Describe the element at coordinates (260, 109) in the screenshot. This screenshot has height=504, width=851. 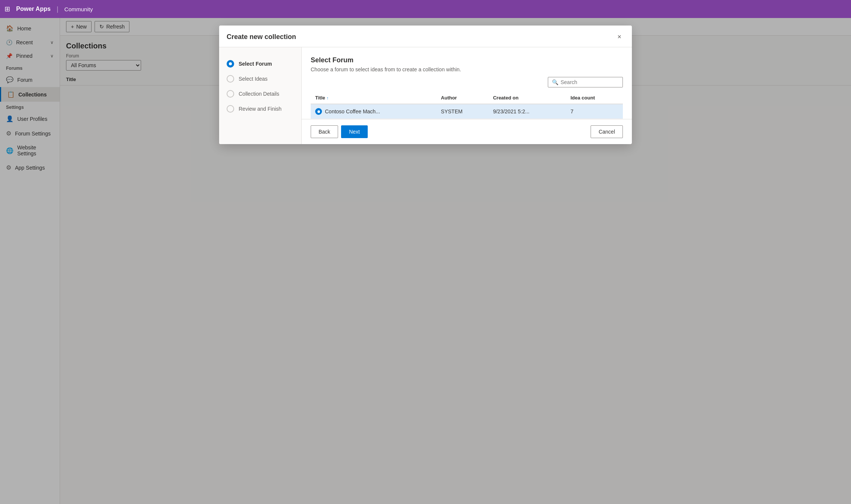
I see `step-label-review-finish: Review and Finish` at that location.